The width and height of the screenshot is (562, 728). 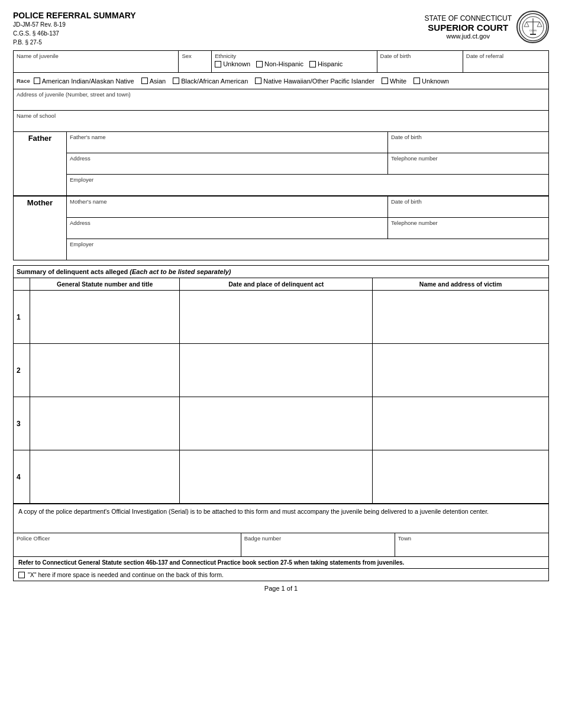 I want to click on court-title: SUPERIOR COURT, so click(x=468, y=27).